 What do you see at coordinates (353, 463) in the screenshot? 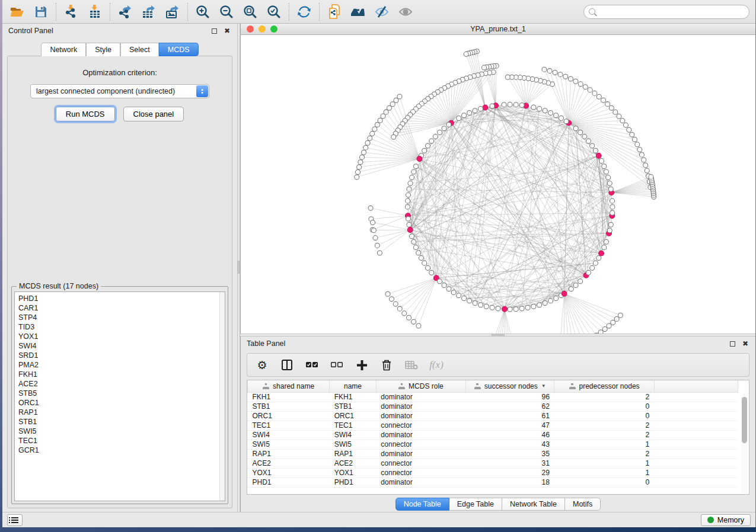
I see `table-cell: ACE2` at bounding box center [353, 463].